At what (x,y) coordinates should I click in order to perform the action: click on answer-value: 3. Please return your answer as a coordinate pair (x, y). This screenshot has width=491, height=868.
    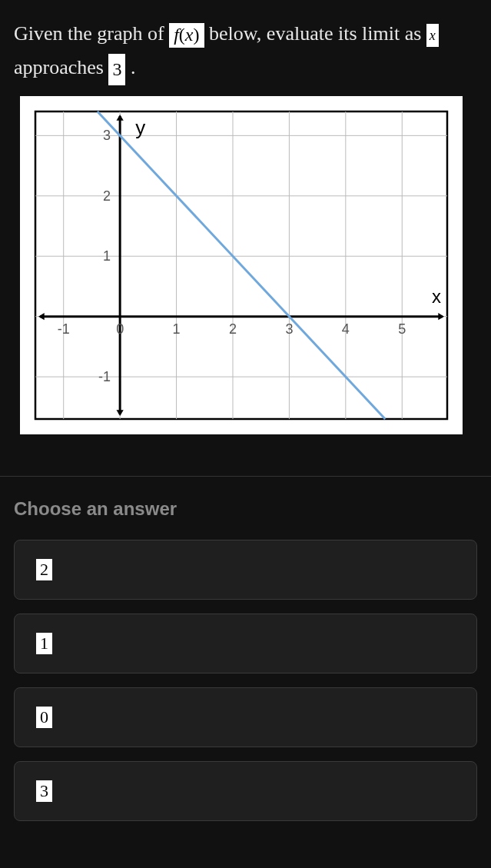
    Looking at the image, I should click on (45, 791).